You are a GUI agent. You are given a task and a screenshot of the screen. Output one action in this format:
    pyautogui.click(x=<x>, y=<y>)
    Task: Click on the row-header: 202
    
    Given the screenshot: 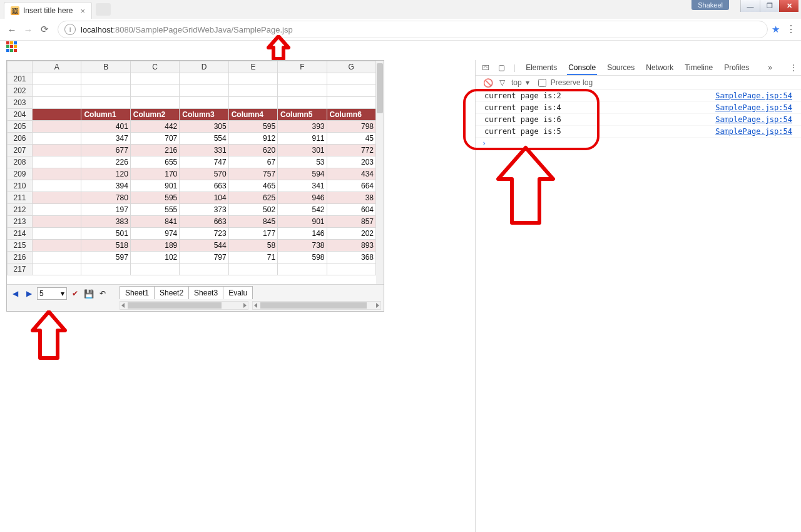 What is the action you would take?
    pyautogui.click(x=20, y=91)
    